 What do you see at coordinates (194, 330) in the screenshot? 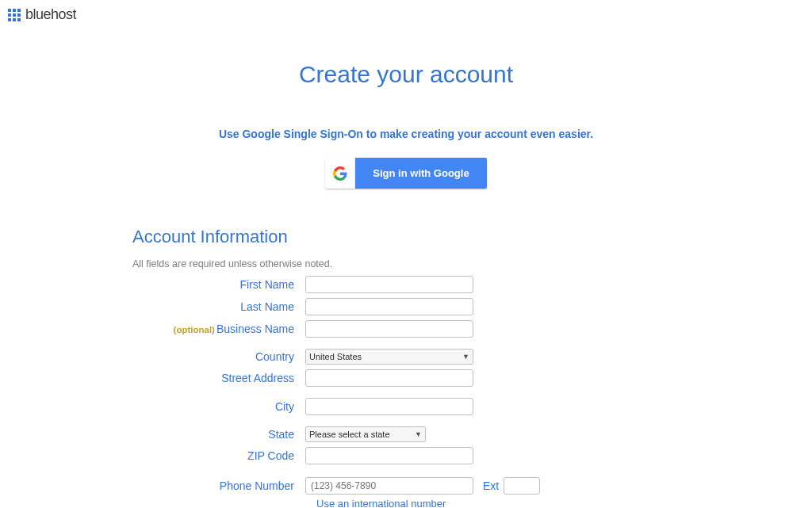
I see `optional-tag: (optional)` at bounding box center [194, 330].